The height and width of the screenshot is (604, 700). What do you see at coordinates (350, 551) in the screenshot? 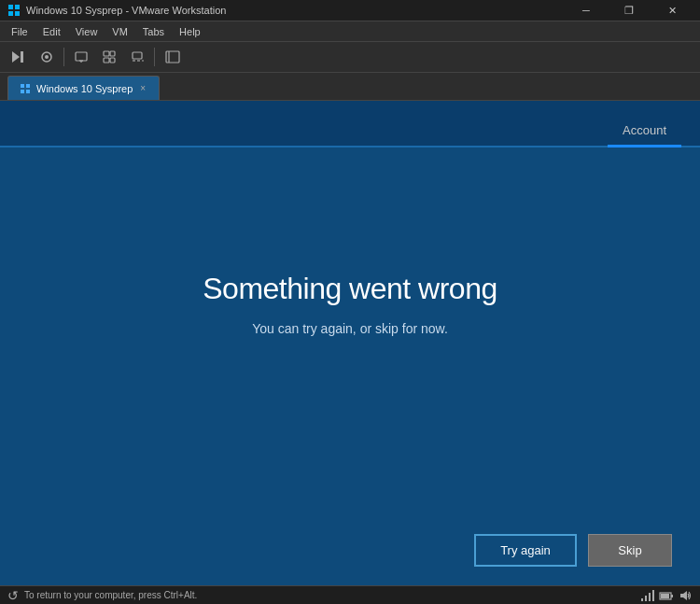
I see `buttons-area: Try again Skip` at bounding box center [350, 551].